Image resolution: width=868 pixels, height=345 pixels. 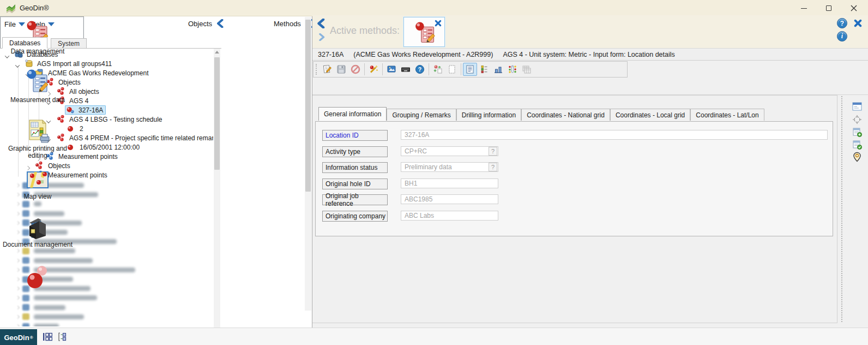 I want to click on list-view-button, so click(x=484, y=69).